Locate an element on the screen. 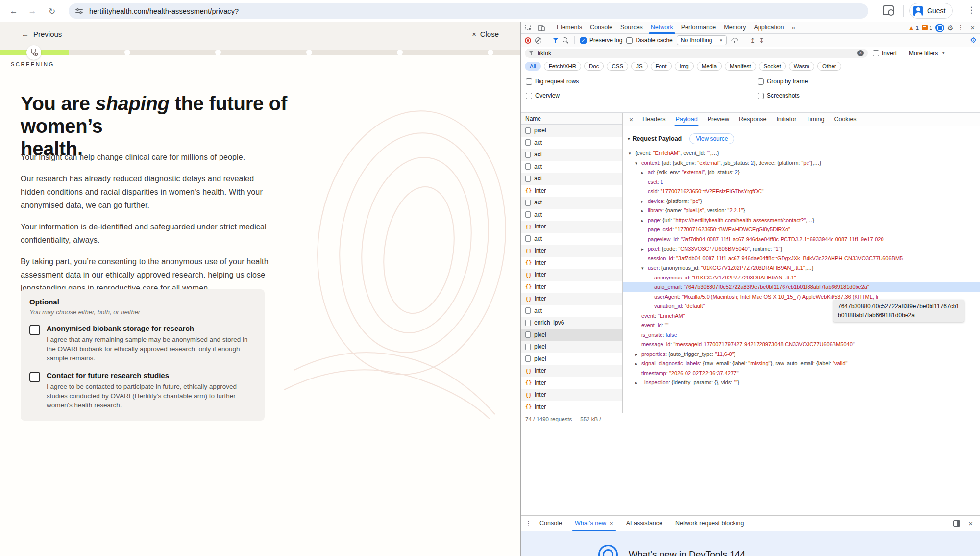  filter-chip-fetch-xhr: Fetch/XHR is located at coordinates (563, 66).